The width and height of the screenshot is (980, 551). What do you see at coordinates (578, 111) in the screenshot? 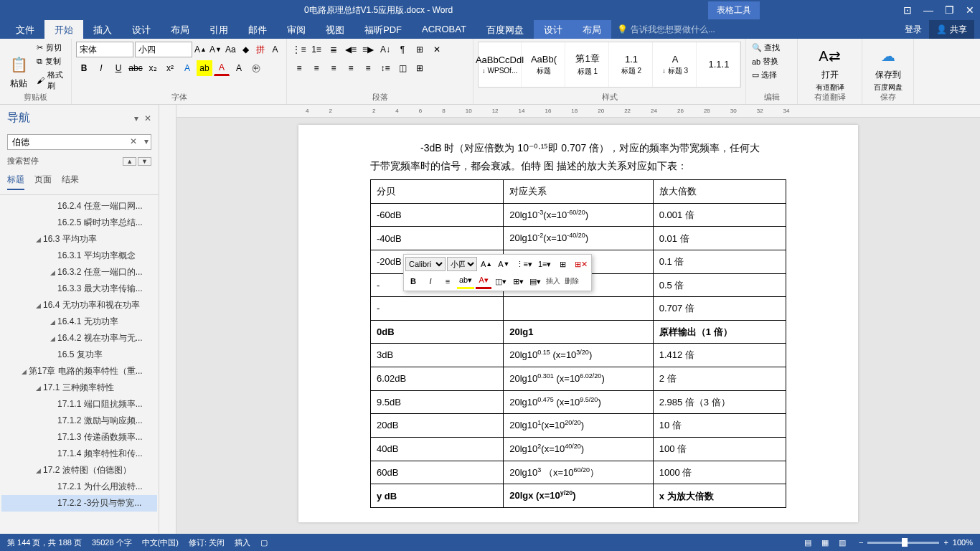
I see `horizontal-ruler: 42246810121416182022242628303234` at bounding box center [578, 111].